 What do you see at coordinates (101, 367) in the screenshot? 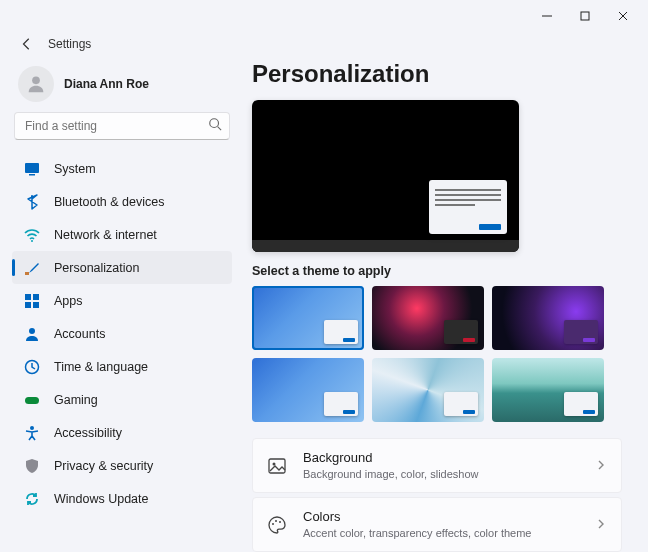
I see `sidebar-item-label: Time & language` at bounding box center [101, 367].